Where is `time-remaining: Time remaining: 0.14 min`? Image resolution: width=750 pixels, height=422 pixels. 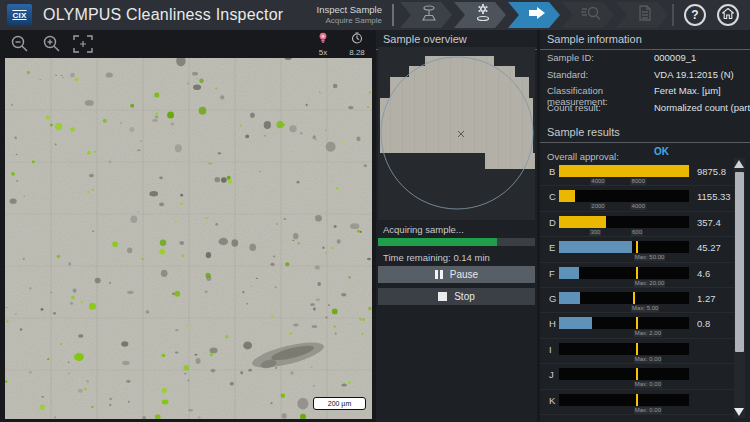 time-remaining: Time remaining: 0.14 min is located at coordinates (436, 258).